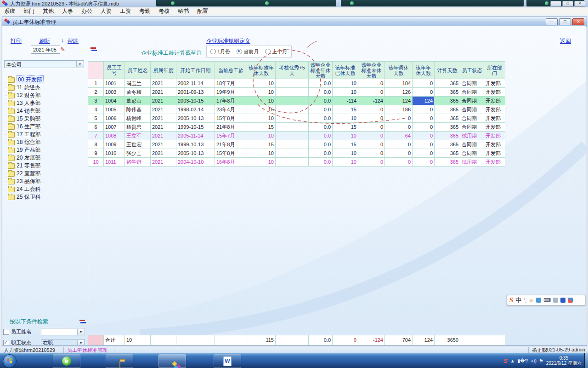  What do you see at coordinates (138, 127) in the screenshot?
I see `table-cell: 杨贵忠` at bounding box center [138, 127].